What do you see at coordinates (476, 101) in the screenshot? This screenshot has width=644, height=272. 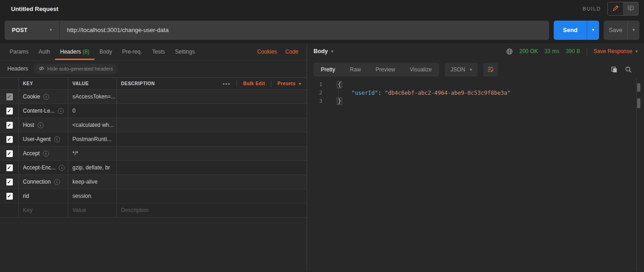 I see `code-line: 3 }` at bounding box center [476, 101].